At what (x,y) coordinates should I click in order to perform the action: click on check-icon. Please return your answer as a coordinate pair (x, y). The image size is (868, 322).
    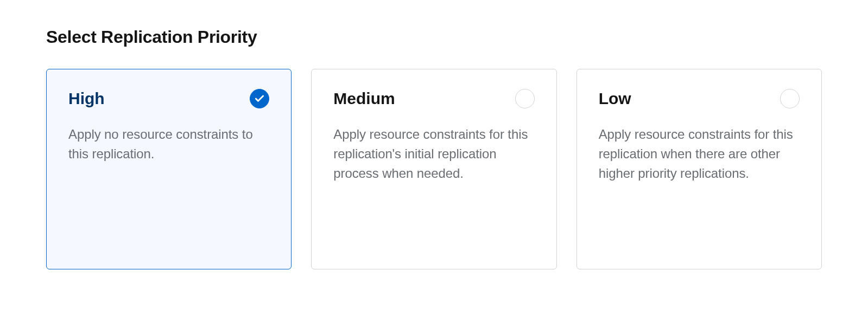
    Looking at the image, I should click on (259, 99).